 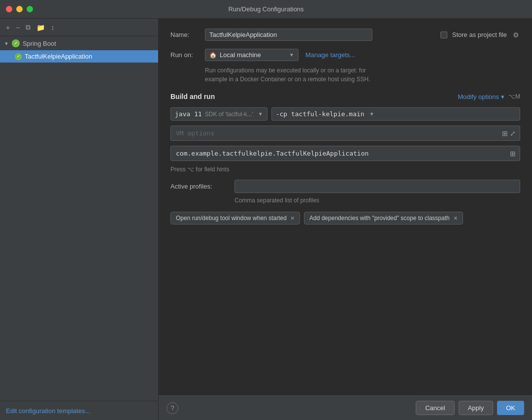 I want to click on title-bar: Run/Debug Configurations, so click(x=266, y=9).